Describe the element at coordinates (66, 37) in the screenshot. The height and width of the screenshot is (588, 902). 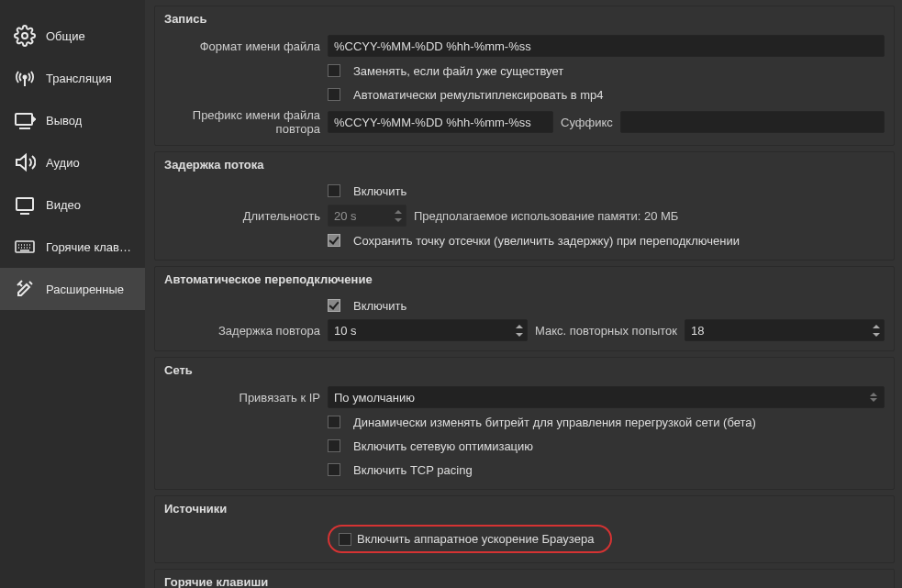
I see `sidebar-item-label: Общие` at that location.